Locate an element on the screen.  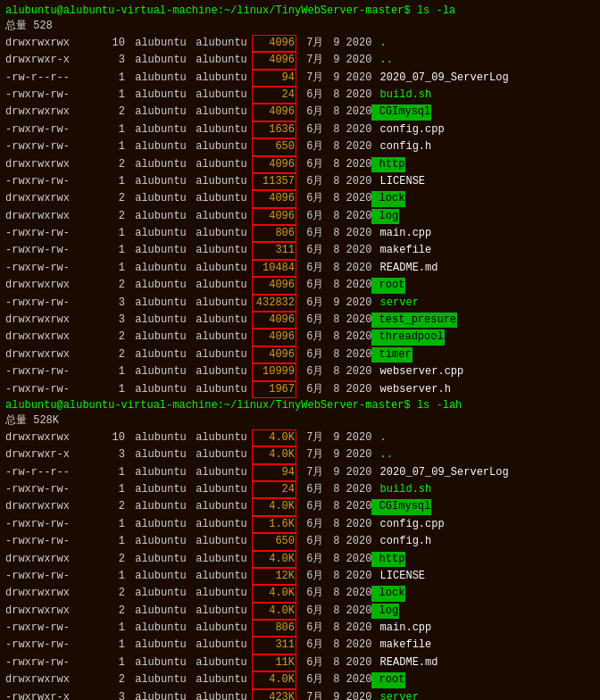
list-item: -rwxrw-rw- 3 alubuntu alubuntu432832 6月 … is located at coordinates (300, 304).